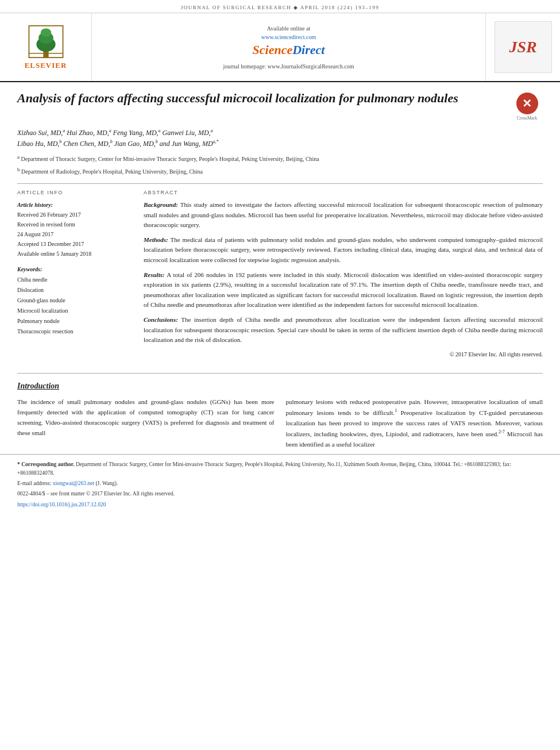 Image resolution: width=560 pixels, height=750 pixels. Describe the element at coordinates (343, 290) in the screenshot. I see `results-text: A total of 206 nodules in 192 patients w…` at that location.